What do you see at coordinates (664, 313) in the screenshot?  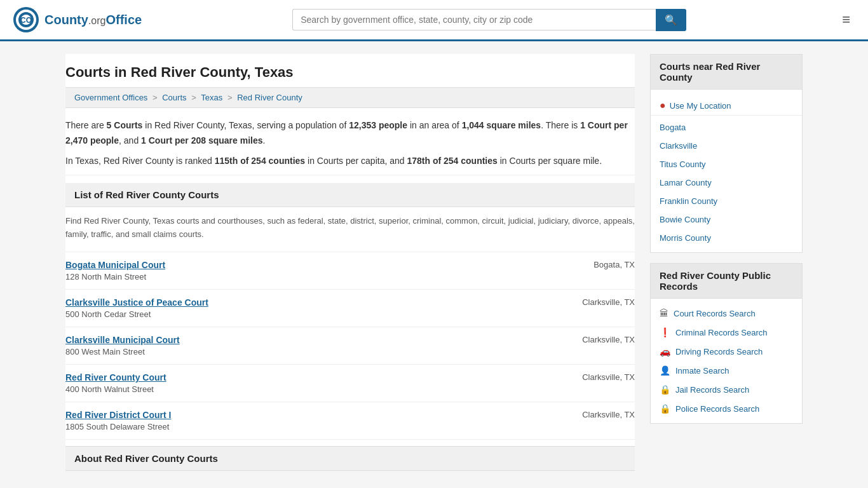 I see `public-records-icon: 🏛` at bounding box center [664, 313].